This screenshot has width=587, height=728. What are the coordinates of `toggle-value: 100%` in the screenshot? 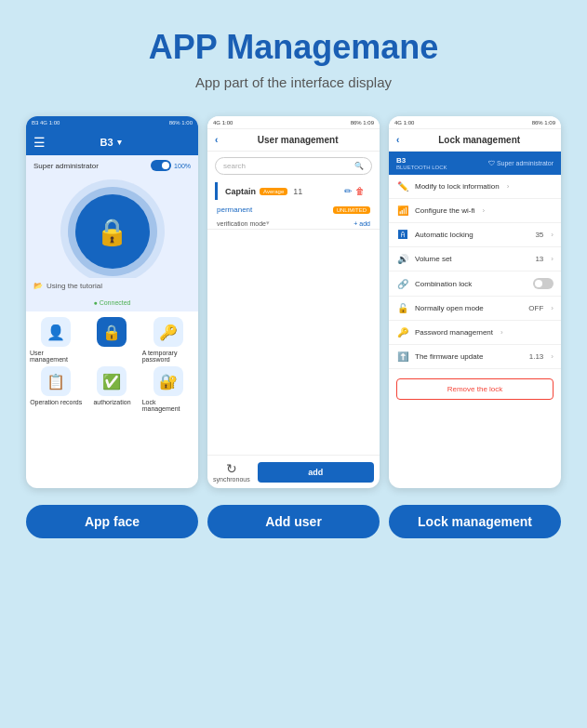 It's located at (182, 165).